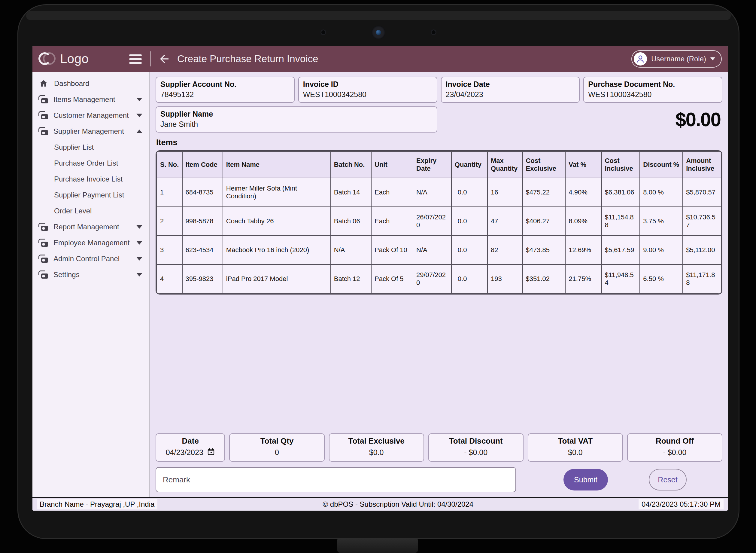  Describe the element at coordinates (74, 59) in the screenshot. I see `logo-text: Logo` at that location.